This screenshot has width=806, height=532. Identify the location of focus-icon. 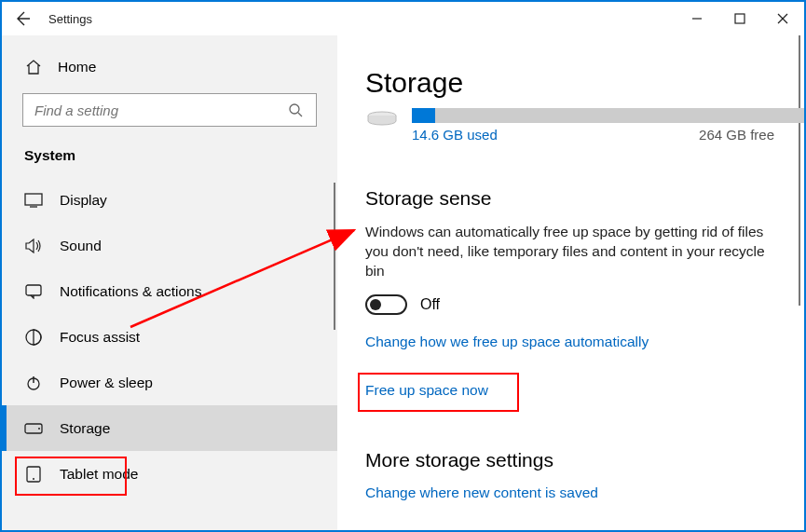
(34, 337).